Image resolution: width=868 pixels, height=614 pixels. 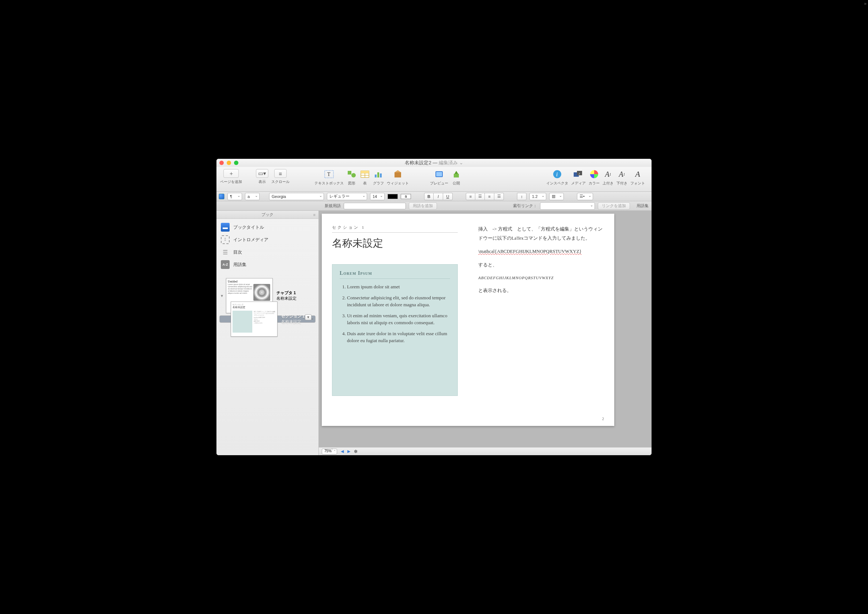 I want to click on add-page-label: ページを追加, so click(x=231, y=182).